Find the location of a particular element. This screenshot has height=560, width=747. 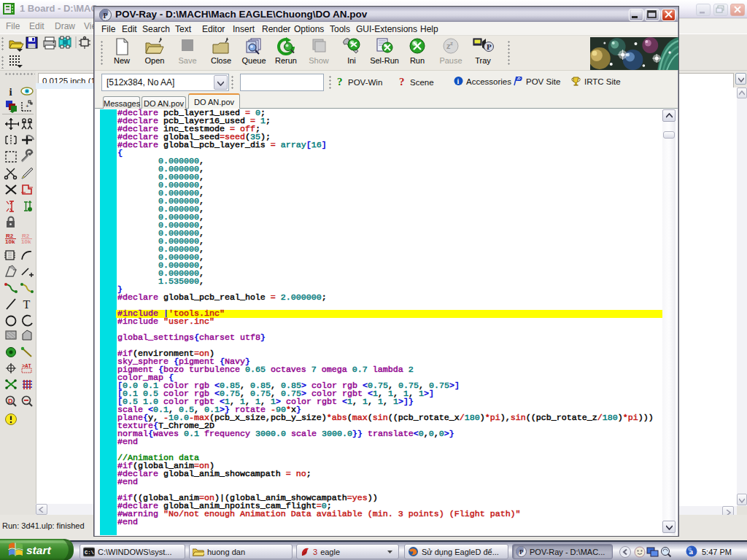

svg-text: C:\ is located at coordinates (89, 553).